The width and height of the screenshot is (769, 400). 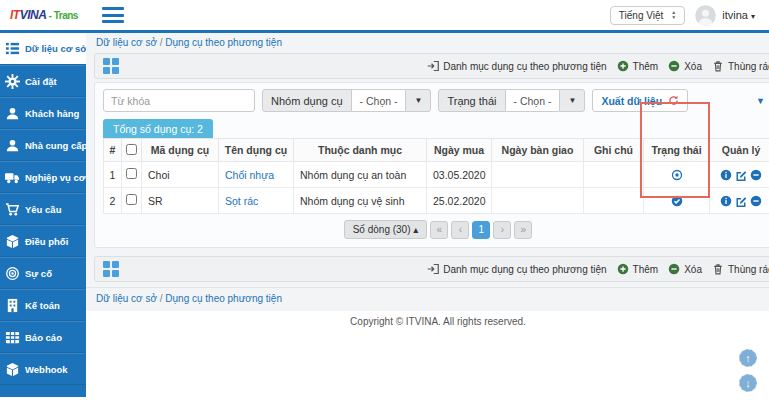 What do you see at coordinates (43, 209) in the screenshot?
I see `sidebar-item-yeu-cau: Yêu cầu` at bounding box center [43, 209].